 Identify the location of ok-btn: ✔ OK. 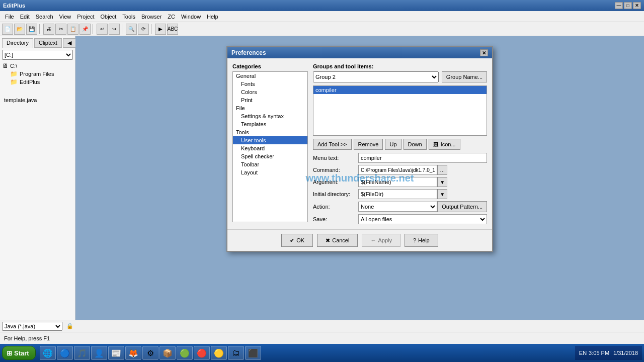
(297, 240).